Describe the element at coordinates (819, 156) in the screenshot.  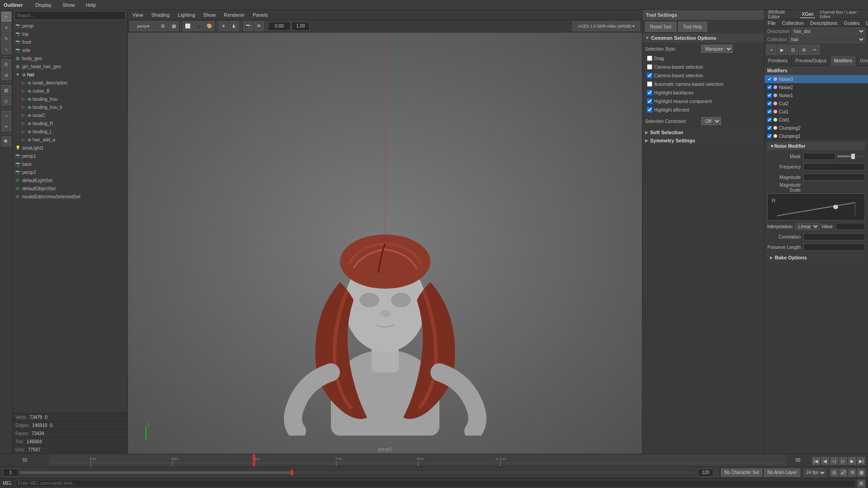
I see `mask-input: 5` at that location.